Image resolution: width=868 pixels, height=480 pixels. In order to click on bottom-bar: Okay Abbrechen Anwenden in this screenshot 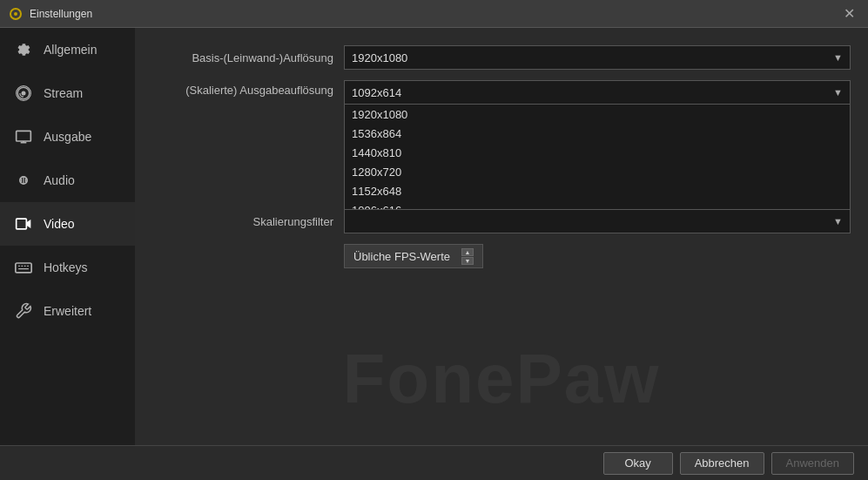, I will do `click(434, 463)`.